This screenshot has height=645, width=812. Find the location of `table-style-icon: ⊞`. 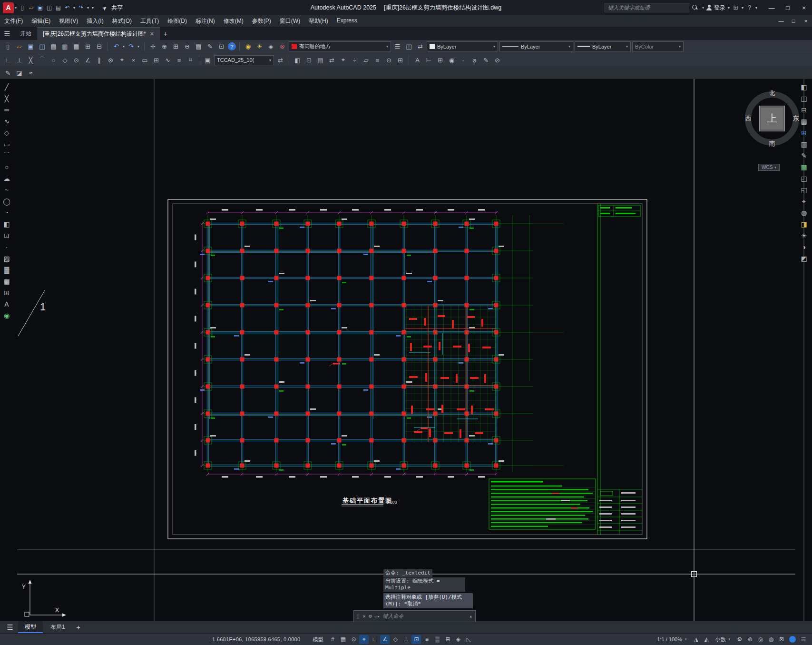

table-style-icon: ⊞ is located at coordinates (440, 60).